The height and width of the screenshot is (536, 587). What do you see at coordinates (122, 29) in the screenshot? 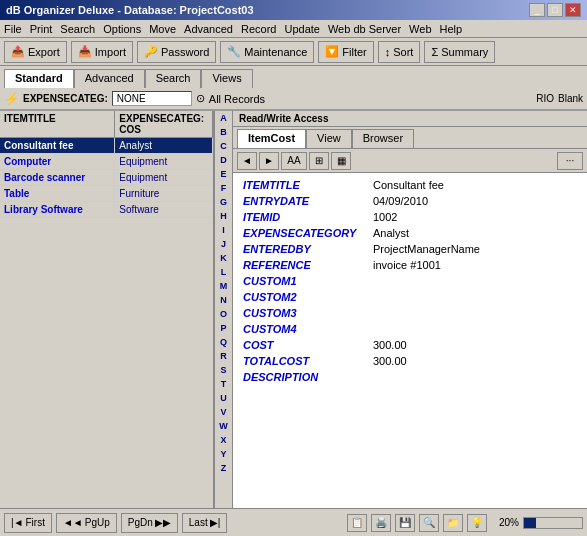
I see `menu-options: Options` at bounding box center [122, 29].